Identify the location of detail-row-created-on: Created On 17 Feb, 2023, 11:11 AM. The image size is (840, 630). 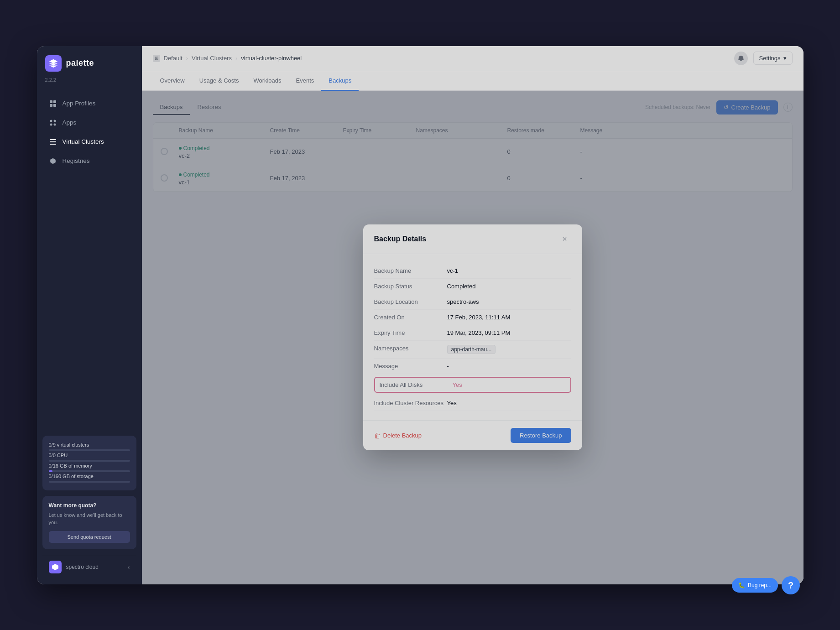
(473, 318).